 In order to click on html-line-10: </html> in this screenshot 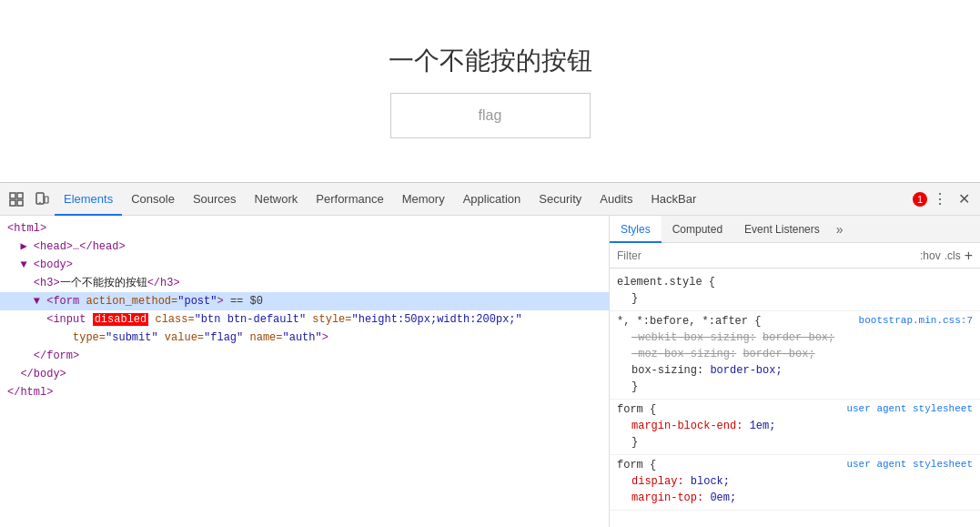, I will do `click(304, 392)`.